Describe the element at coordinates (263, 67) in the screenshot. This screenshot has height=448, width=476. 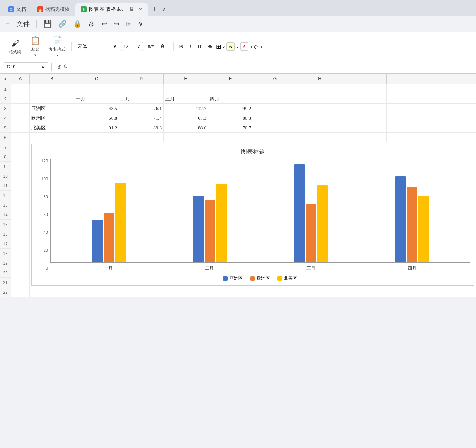
I see `formula-input-area: ⊕ fx` at that location.